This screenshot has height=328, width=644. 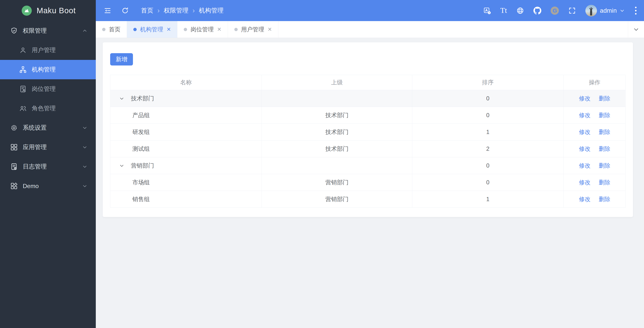 What do you see at coordinates (186, 166) in the screenshot?
I see `name-cell: 营销部门` at bounding box center [186, 166].